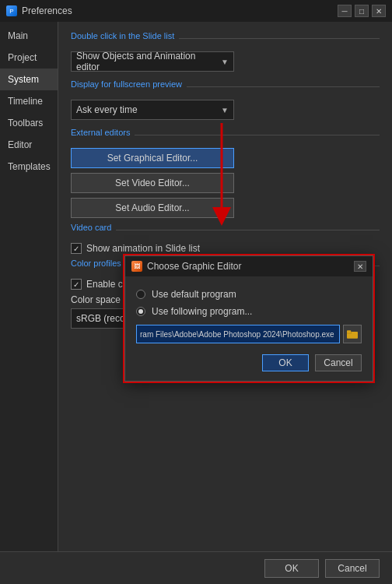 This screenshot has width=392, height=584. Describe the element at coordinates (152, 183) in the screenshot. I see `set-video-editor-button: Set Video Editor...` at that location.